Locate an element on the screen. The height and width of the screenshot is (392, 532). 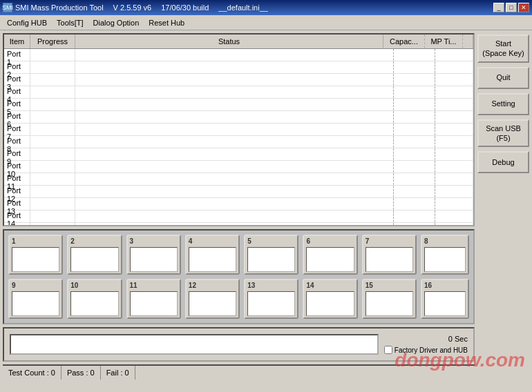
cell-item: Port 15 is located at coordinates (17, 224).